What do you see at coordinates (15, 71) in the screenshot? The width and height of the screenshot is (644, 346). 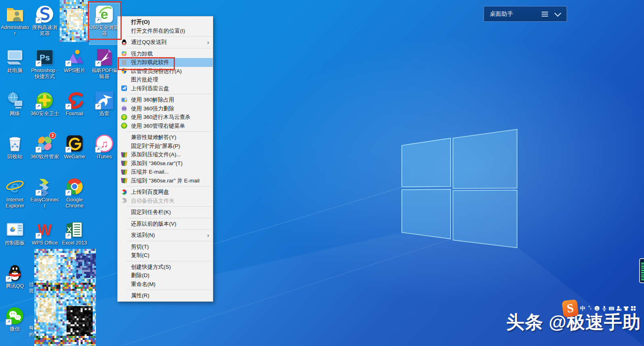 I see `icon-label: 此电脑` at bounding box center [15, 71].